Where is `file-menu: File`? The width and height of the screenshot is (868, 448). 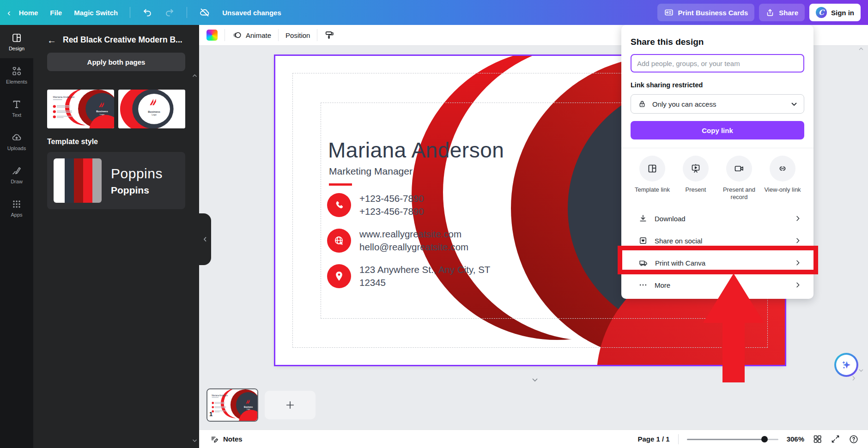
file-menu: File is located at coordinates (56, 13).